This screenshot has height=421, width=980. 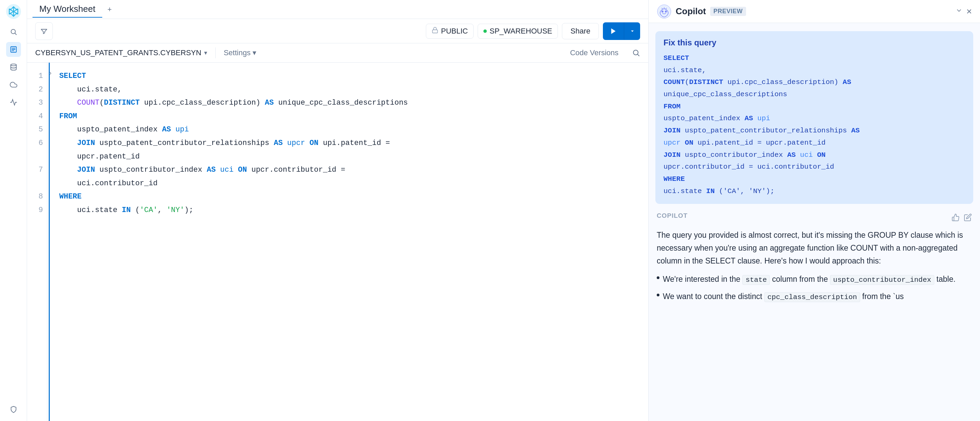 What do you see at coordinates (485, 31) in the screenshot?
I see `warehouse-status-dot` at bounding box center [485, 31].